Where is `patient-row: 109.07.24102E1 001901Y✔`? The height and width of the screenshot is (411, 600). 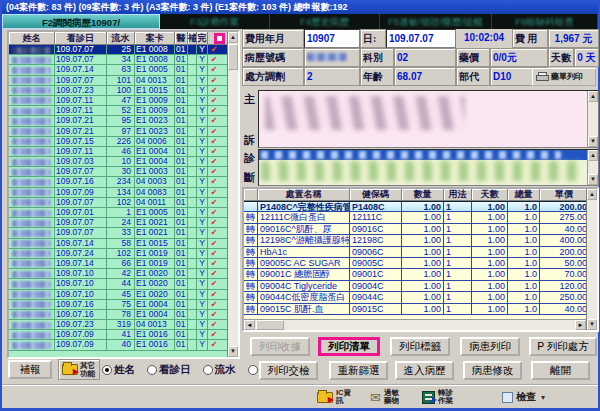
patient-row: 109.07.24102E1 001901Y✔ is located at coordinates (118, 254).